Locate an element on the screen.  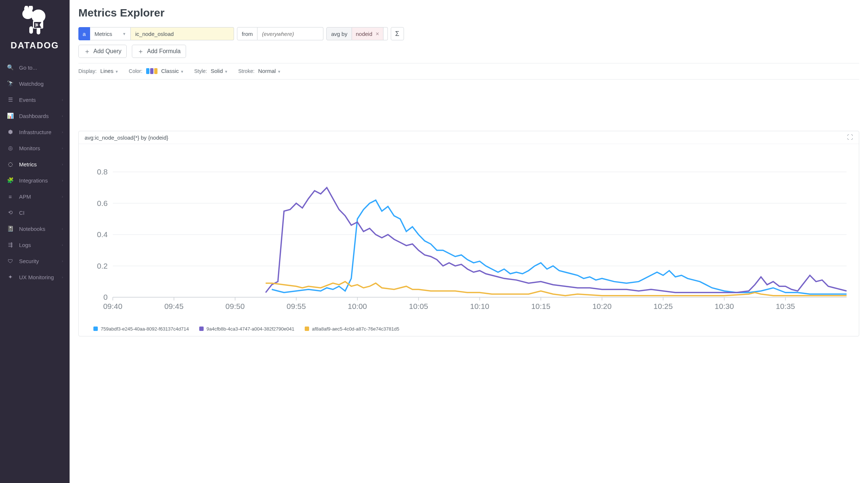
add-tag-input is located at coordinates (386, 34).